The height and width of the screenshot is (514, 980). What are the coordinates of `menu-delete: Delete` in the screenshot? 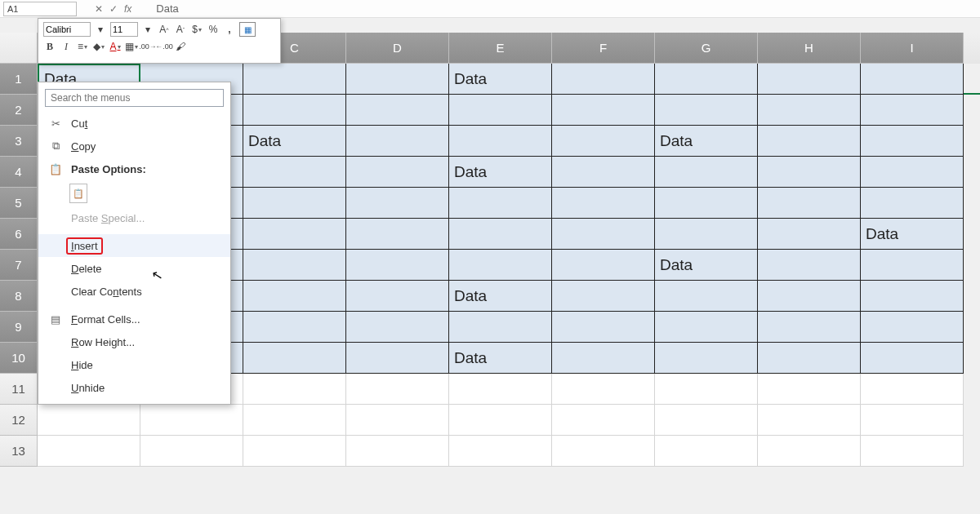 It's located at (134, 268).